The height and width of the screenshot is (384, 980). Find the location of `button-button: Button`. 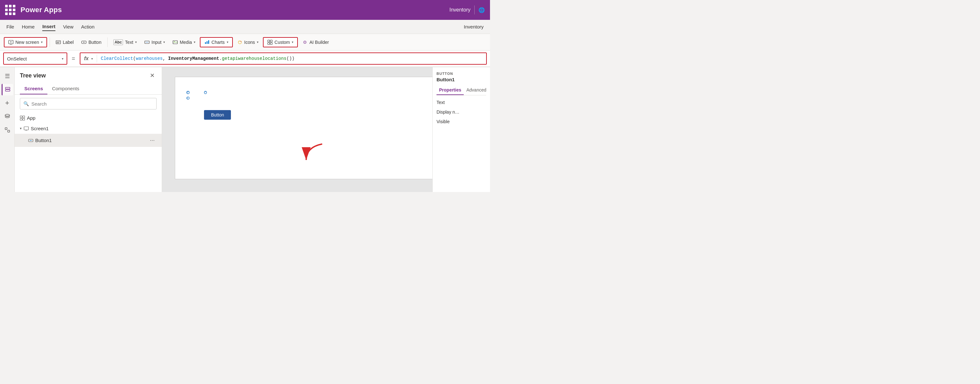

button-button: Button is located at coordinates (91, 42).